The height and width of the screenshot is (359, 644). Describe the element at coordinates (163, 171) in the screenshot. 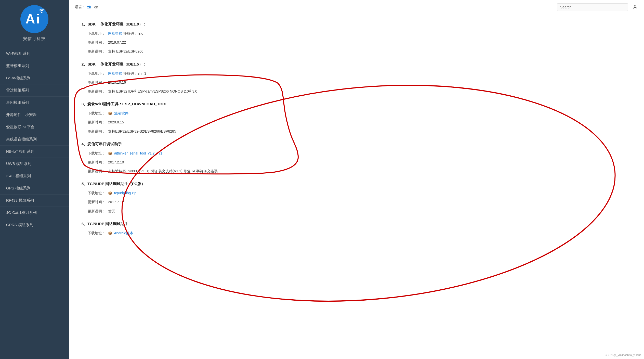

I see `serial-tool-notes: 支持波特率 74880（V1.0）添加英文支持(V1.1) 修复0x0字符转义错…` at that location.